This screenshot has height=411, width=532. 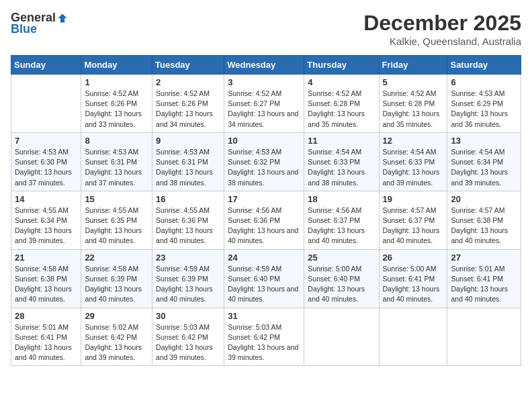 I want to click on day-number: 12, so click(x=414, y=141).